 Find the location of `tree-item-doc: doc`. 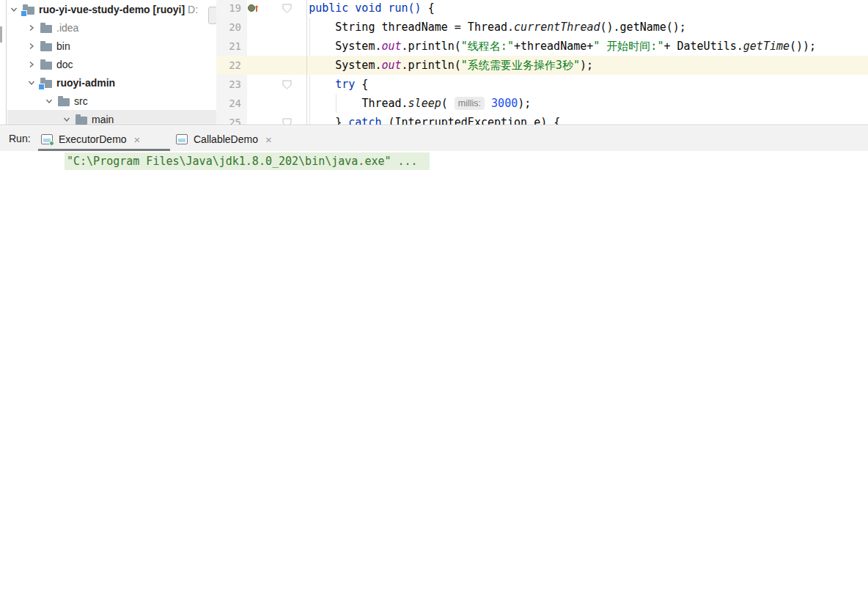

tree-item-doc: doc is located at coordinates (111, 65).